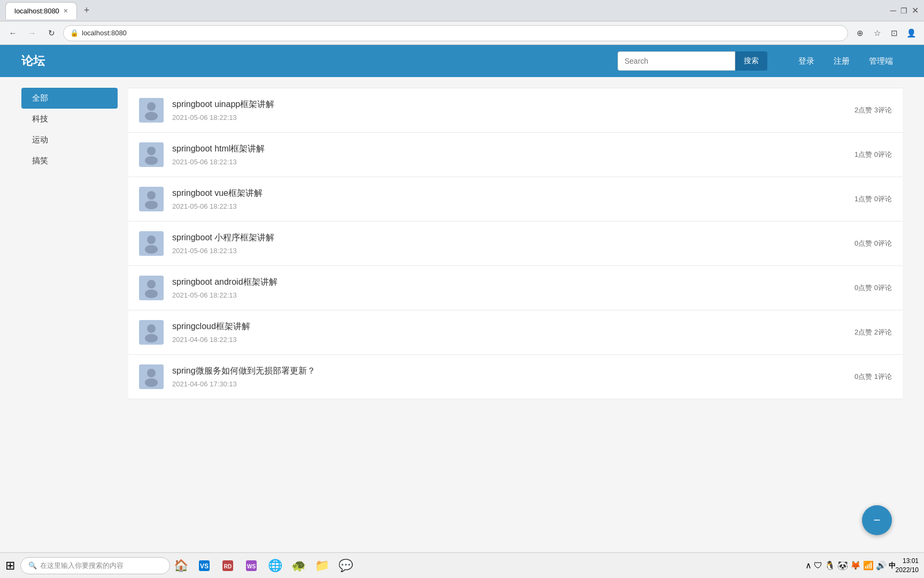 Image resolution: width=924 pixels, height=578 pixels. I want to click on sidebar-btn: ⊡, so click(894, 33).